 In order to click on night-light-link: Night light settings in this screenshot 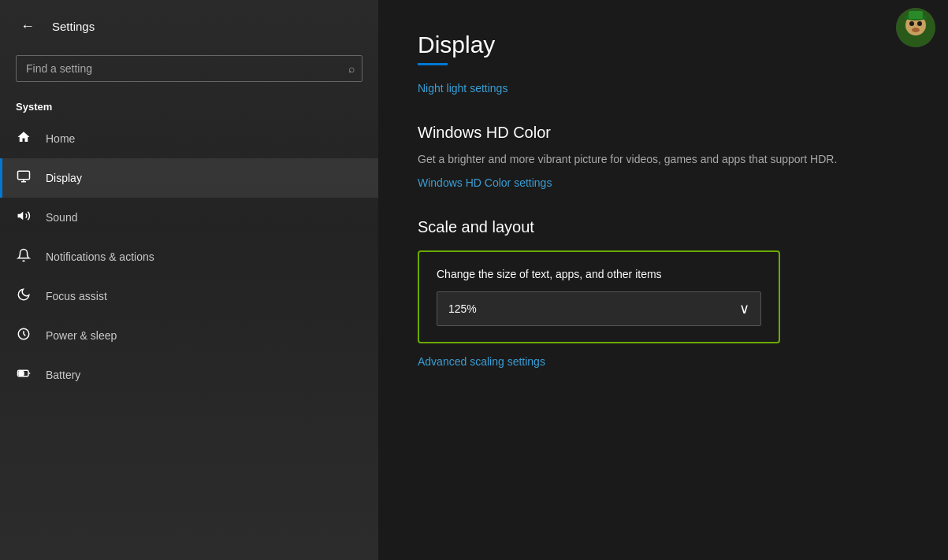, I will do `click(463, 88)`.